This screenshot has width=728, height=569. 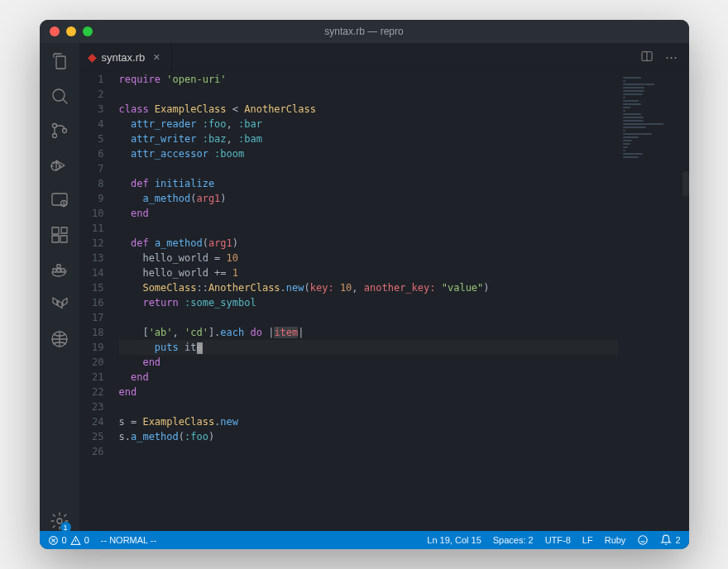 I want to click on terraform-icon, so click(x=60, y=304).